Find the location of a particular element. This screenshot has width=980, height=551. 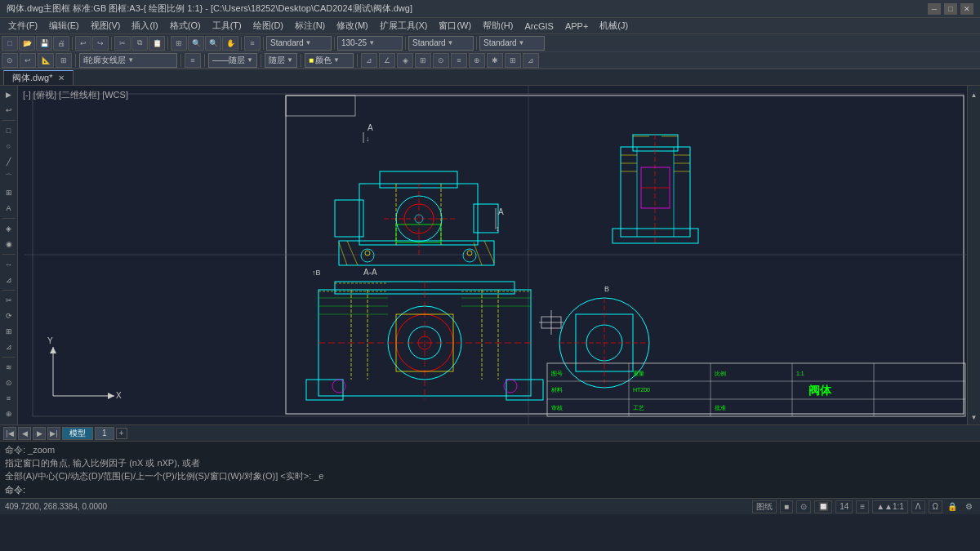

tb-r2-more8: ✱ is located at coordinates (495, 60).